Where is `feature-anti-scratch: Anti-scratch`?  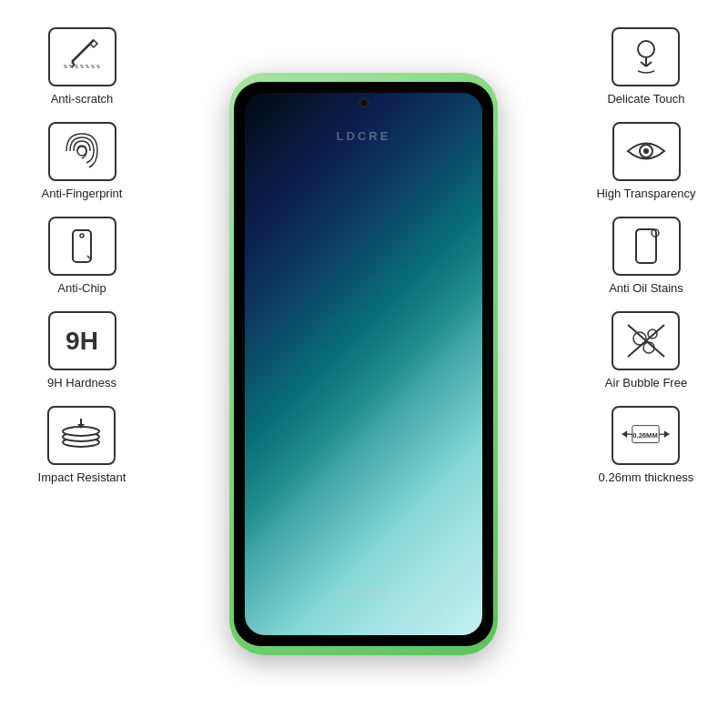 feature-anti-scratch: Anti-scratch is located at coordinates (82, 66).